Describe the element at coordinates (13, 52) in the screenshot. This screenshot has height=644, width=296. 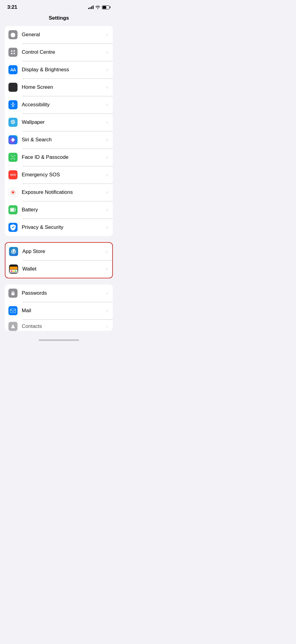
I see `control-centre-icon` at that location.